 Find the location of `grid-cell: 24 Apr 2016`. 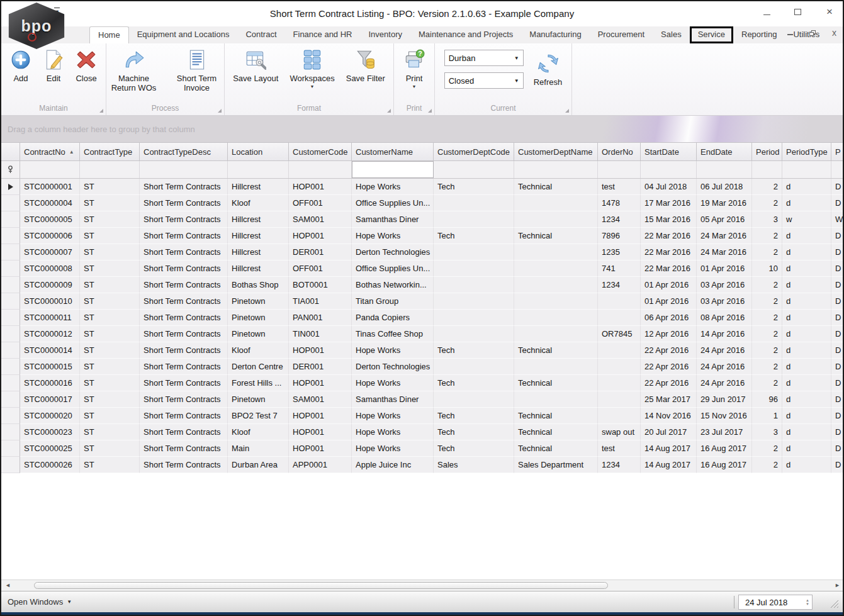

grid-cell: 24 Apr 2016 is located at coordinates (724, 367).